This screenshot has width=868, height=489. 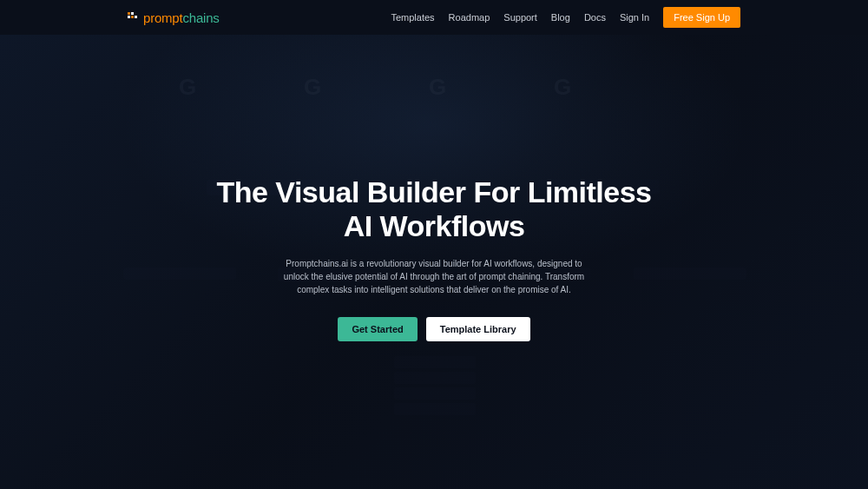 What do you see at coordinates (434, 329) in the screenshot?
I see `hero-buttons: Get Started Template Library` at bounding box center [434, 329].